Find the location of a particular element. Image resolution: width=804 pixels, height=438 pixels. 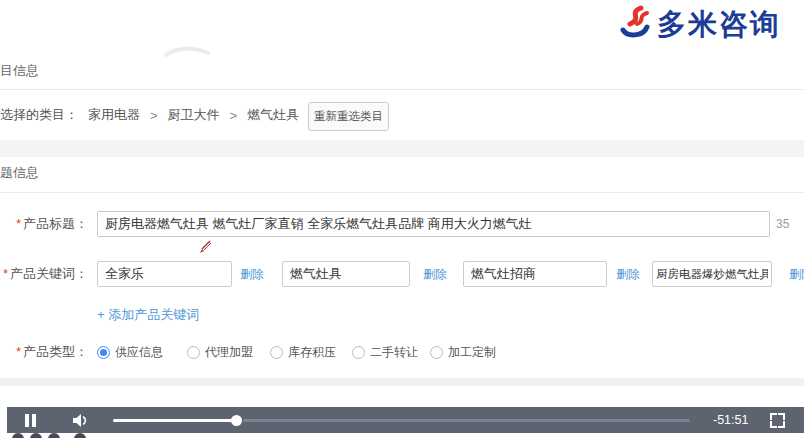

time-remaining: -51:51 is located at coordinates (730, 420).